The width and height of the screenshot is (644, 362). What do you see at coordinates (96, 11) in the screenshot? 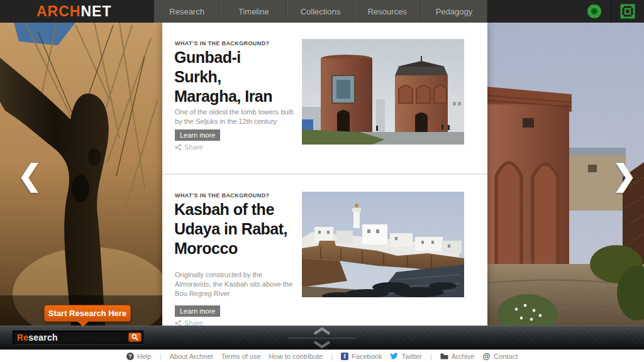
I see `logo-net: NET` at bounding box center [96, 11].